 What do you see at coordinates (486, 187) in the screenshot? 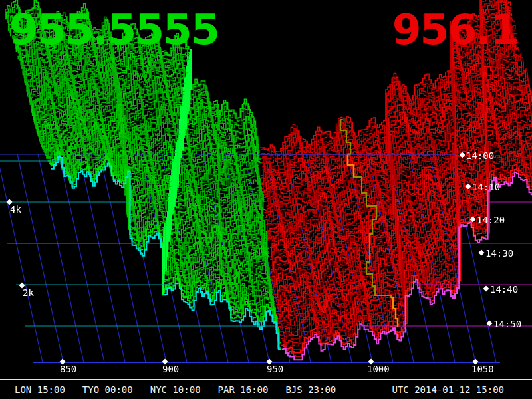
I see `time-tick-1410: 14:10` at bounding box center [486, 187].